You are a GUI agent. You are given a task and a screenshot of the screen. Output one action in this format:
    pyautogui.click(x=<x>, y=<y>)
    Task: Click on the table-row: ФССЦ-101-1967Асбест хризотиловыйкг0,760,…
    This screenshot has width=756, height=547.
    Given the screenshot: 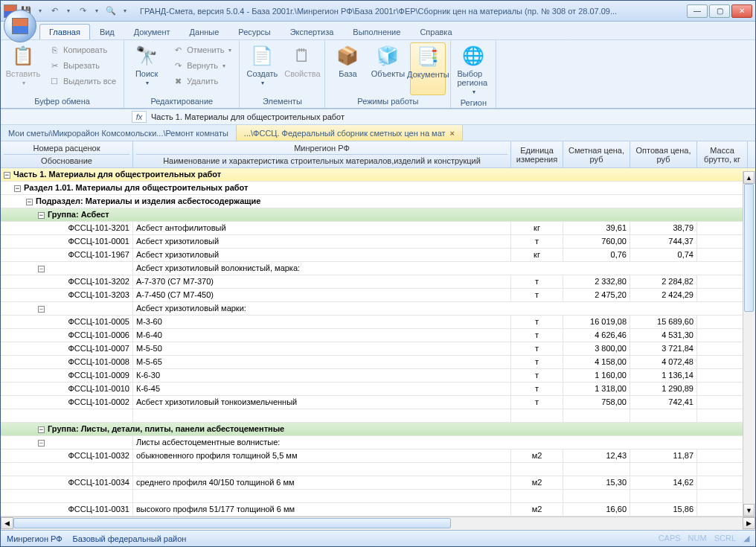 What is the action you would take?
    pyautogui.click(x=378, y=255)
    